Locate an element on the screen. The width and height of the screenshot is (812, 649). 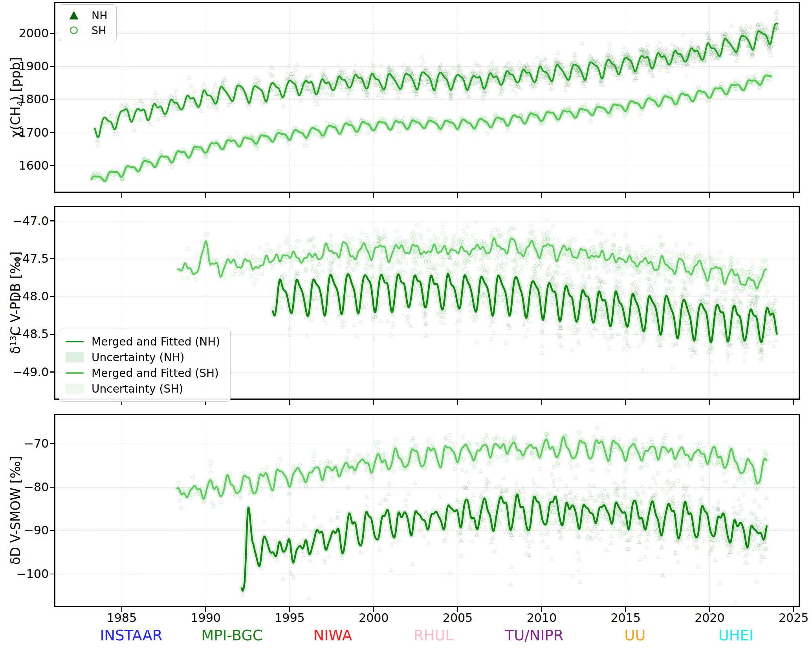
legend-item-label: Merged and Fitted (SH) is located at coordinates (155, 373).